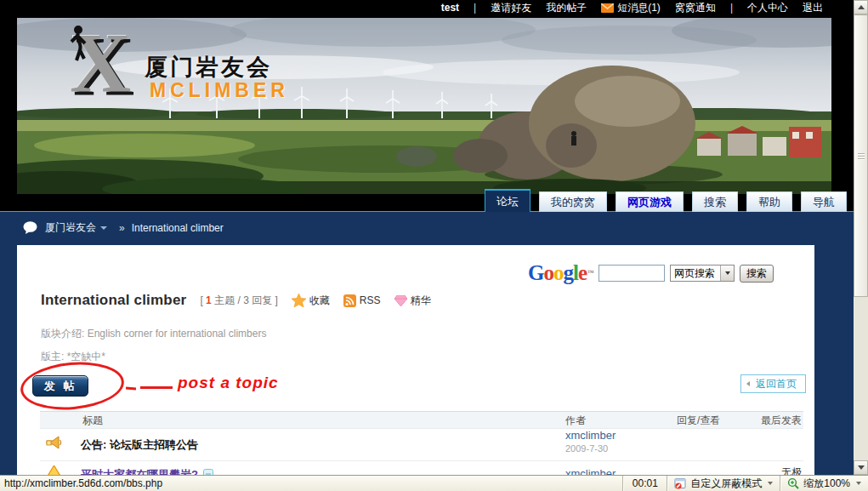 This screenshot has width=868, height=491. What do you see at coordinates (54, 470) in the screenshot?
I see `sticky-triangle-icon` at bounding box center [54, 470].